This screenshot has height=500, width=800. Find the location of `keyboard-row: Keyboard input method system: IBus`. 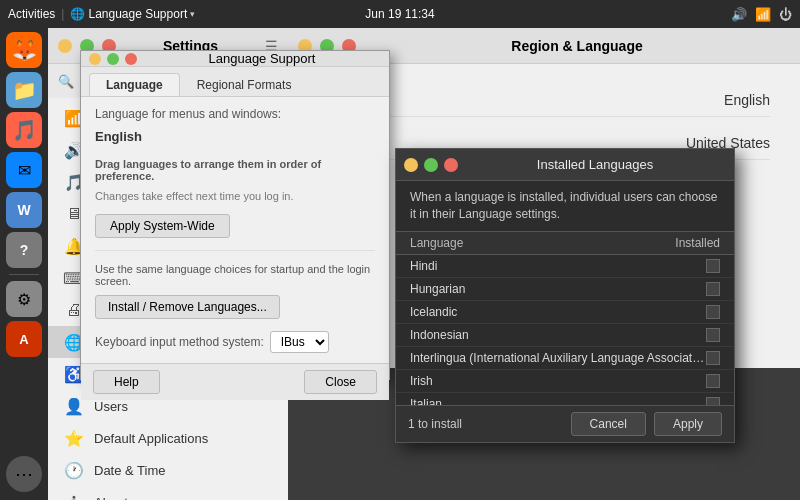

keyboard-row: Keyboard input method system: IBus is located at coordinates (235, 342).